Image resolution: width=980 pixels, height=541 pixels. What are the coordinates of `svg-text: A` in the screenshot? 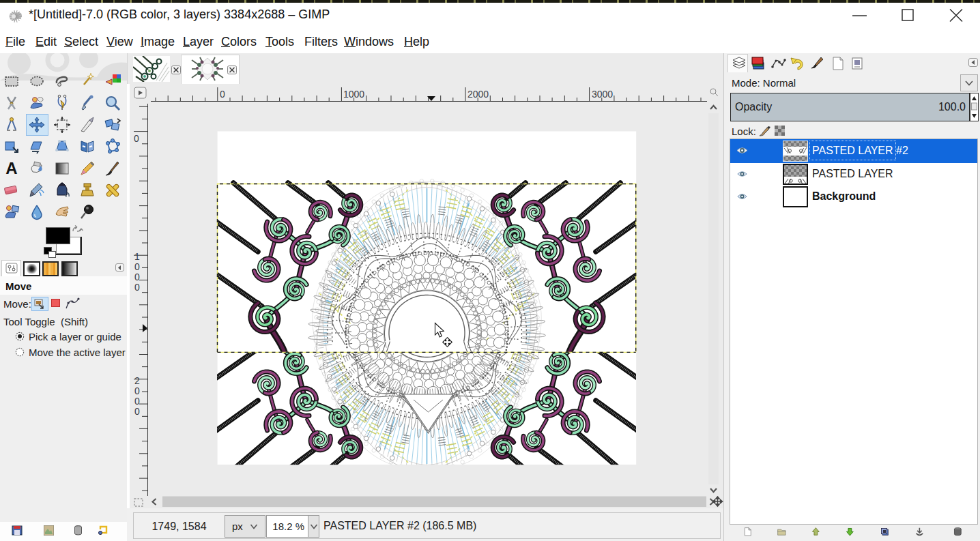 It's located at (11, 169).